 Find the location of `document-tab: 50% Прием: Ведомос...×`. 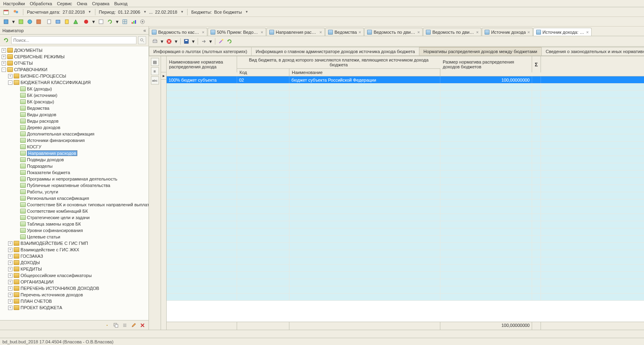

document-tab: 50% Прием: Ведомос...× is located at coordinates (237, 32).